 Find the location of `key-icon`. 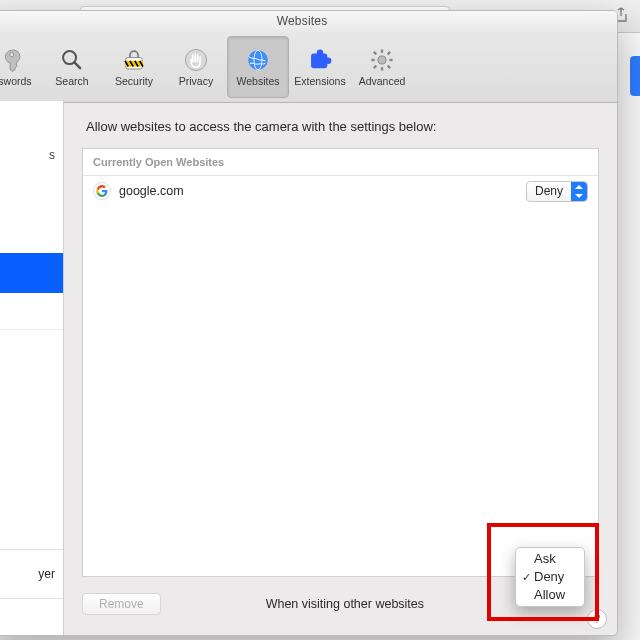

key-icon is located at coordinates (15, 60).